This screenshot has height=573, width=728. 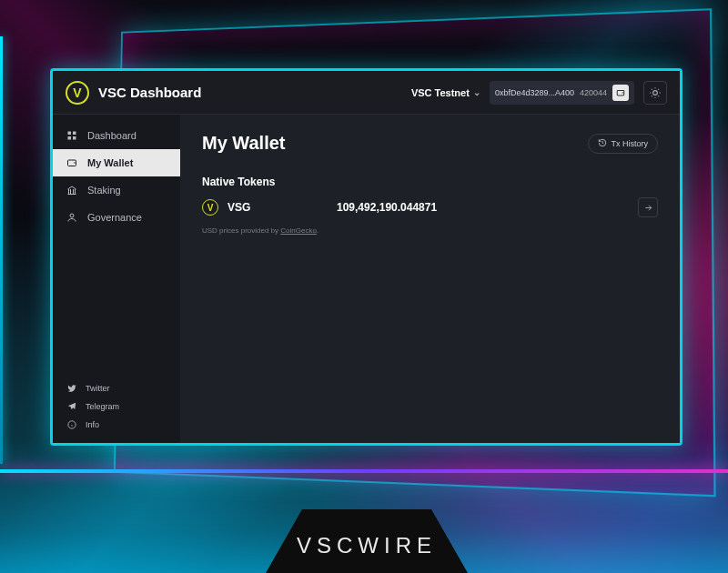 What do you see at coordinates (115, 217) in the screenshot?
I see `sidebar-item-label: Governance` at bounding box center [115, 217].